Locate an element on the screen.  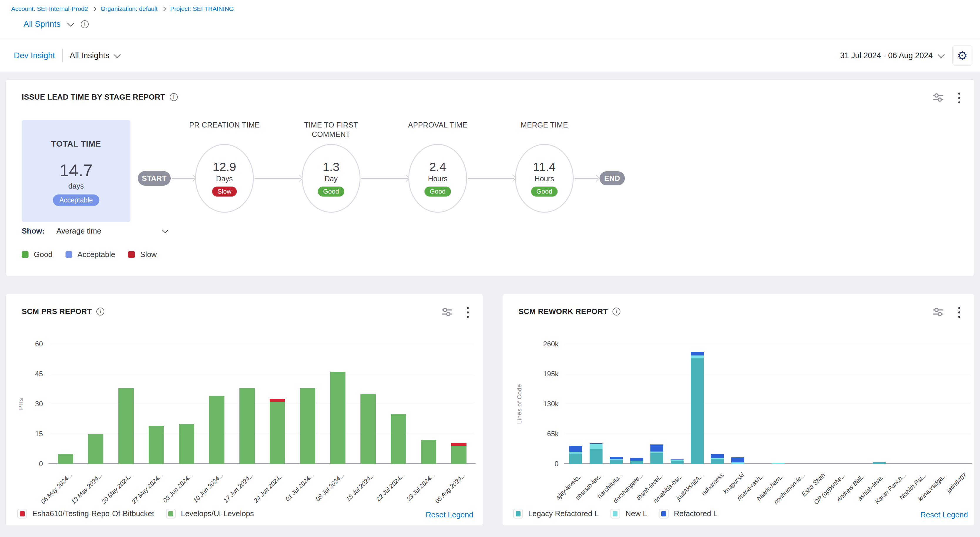
breadcrumb-account: Account: SEI-Internal-Prod2 is located at coordinates (49, 9).